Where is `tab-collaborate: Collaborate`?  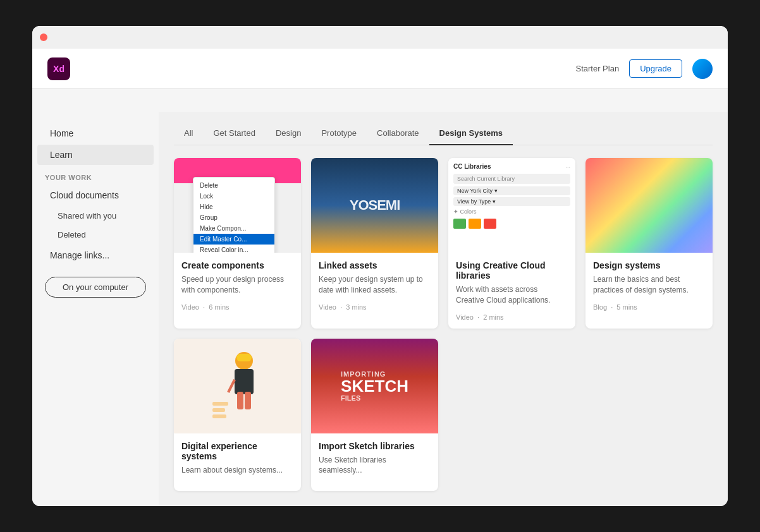
tab-collaborate: Collaborate is located at coordinates (398, 134).